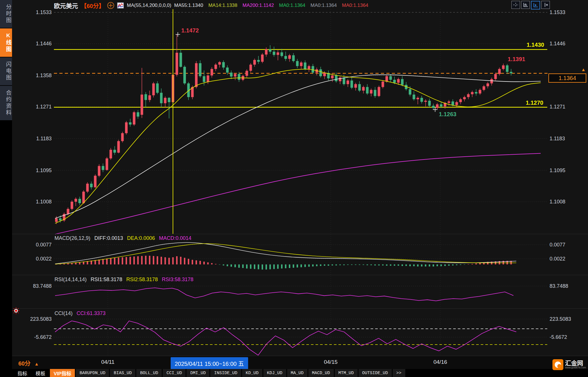 Image resolution: width=588 pixels, height=377 pixels. I want to click on ma-value-4: MA0:1.1364, so click(292, 5).